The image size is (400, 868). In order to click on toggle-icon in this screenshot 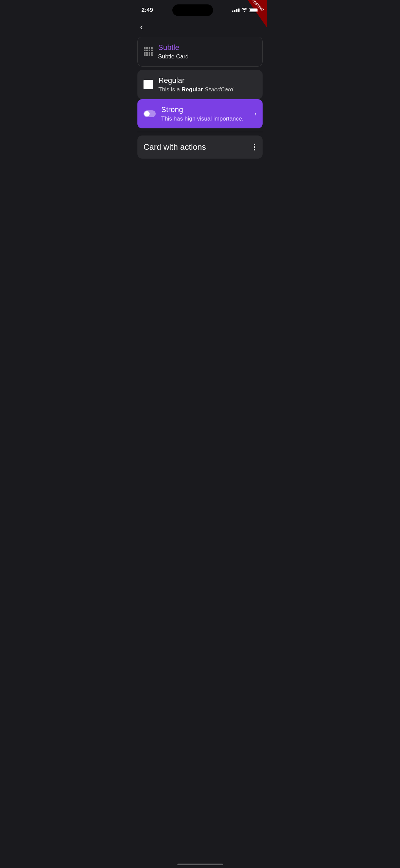, I will do `click(150, 114)`.